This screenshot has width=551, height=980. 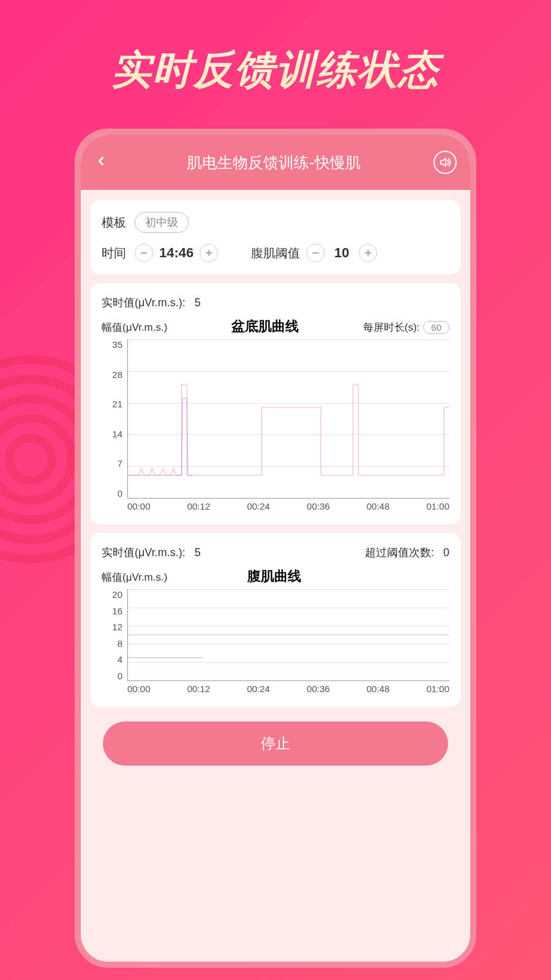 I want to click on template-selector: 初中级, so click(x=162, y=222).